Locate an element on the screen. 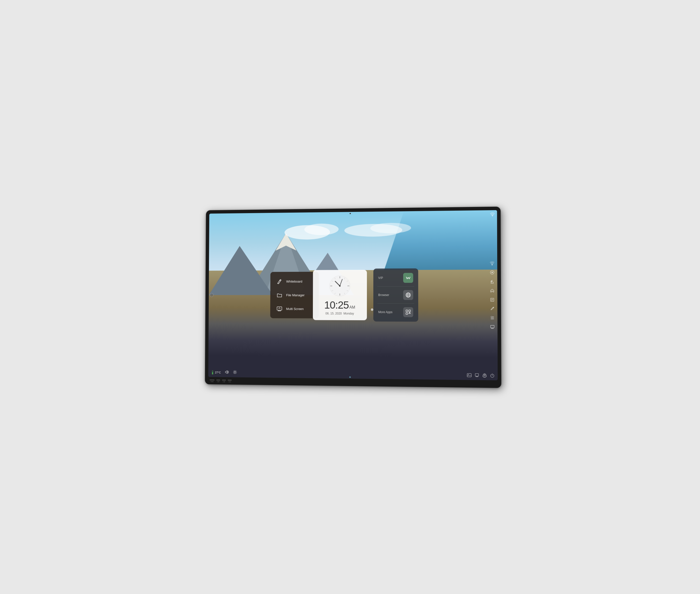 The height and width of the screenshot is (594, 700). port-group-3: USB is located at coordinates (224, 381).